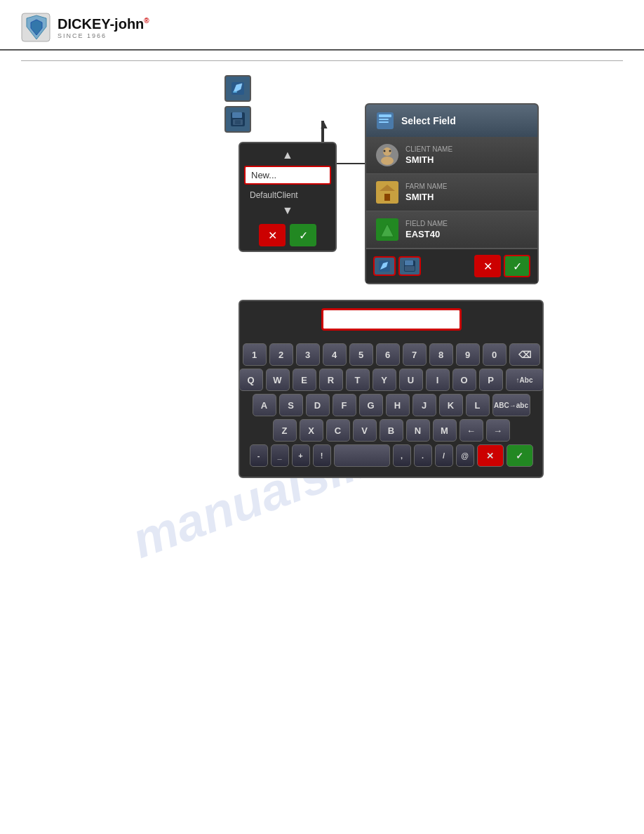  Describe the element at coordinates (361, 355) in the screenshot. I see `key-5: 5` at that location.